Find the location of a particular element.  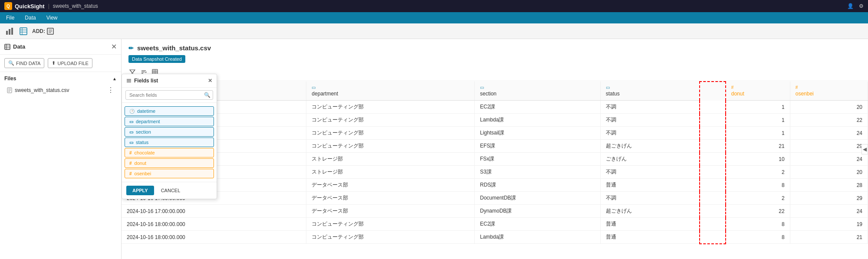

field-string-icon-status: ▭ is located at coordinates (131, 142).